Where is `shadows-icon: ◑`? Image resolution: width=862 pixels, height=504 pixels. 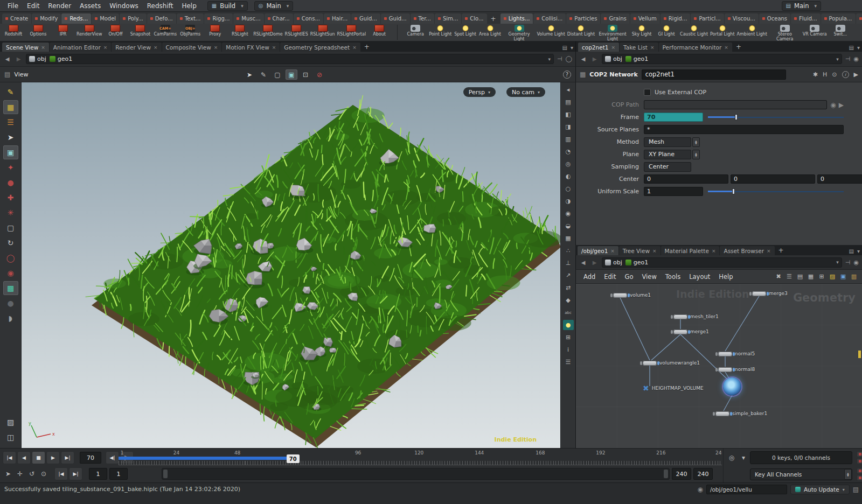
shadows-icon: ◑ is located at coordinates (568, 201).